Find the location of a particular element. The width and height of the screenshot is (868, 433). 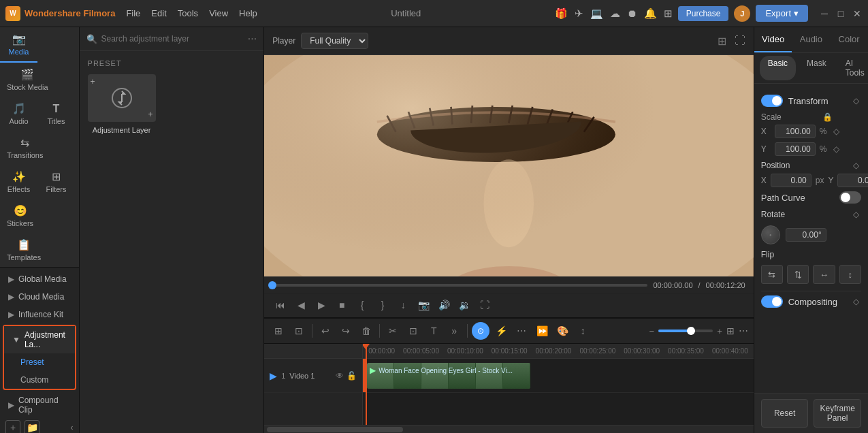

text-button: T is located at coordinates (434, 331).